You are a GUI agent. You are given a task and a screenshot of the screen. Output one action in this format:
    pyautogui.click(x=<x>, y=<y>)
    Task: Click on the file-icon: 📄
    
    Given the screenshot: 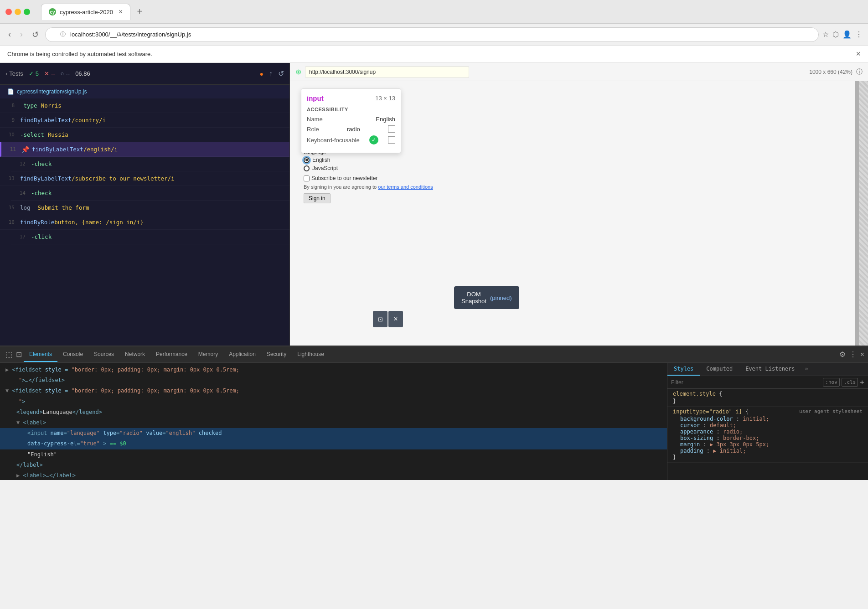 What is the action you would take?
    pyautogui.click(x=11, y=92)
    